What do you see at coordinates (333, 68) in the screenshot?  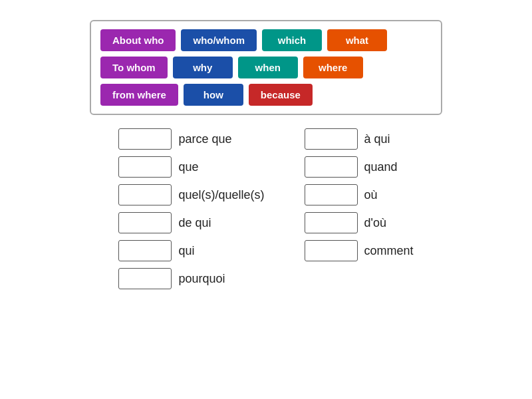 I see `word-btn-where: where` at bounding box center [333, 68].